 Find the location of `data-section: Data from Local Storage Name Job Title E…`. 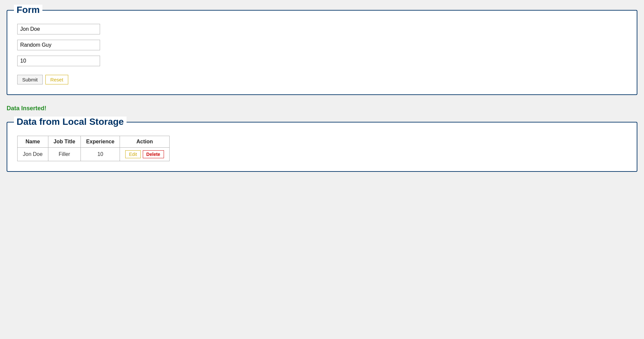

data-section: Data from Local Storage Name Job Title E… is located at coordinates (322, 147).